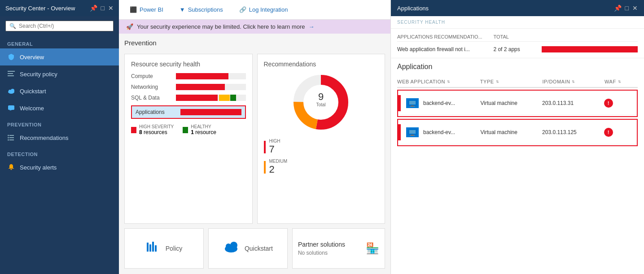 The height and width of the screenshot is (274, 644). Describe the element at coordinates (224, 98) in the screenshot. I see `sql-bar-yellow` at that location.